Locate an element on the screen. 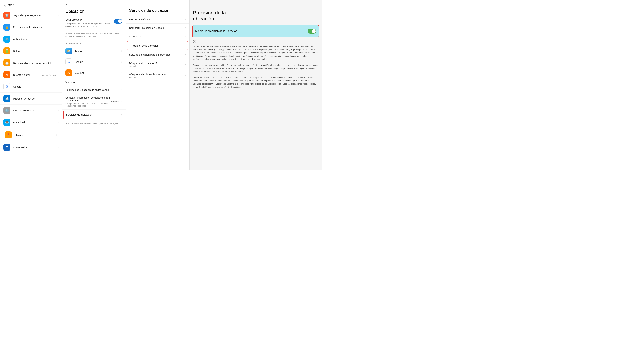 This screenshot has height=341, width=644. sidebar-item-xiaomi: M Cuenta Xiaomi Javier Brenes › is located at coordinates (31, 75).